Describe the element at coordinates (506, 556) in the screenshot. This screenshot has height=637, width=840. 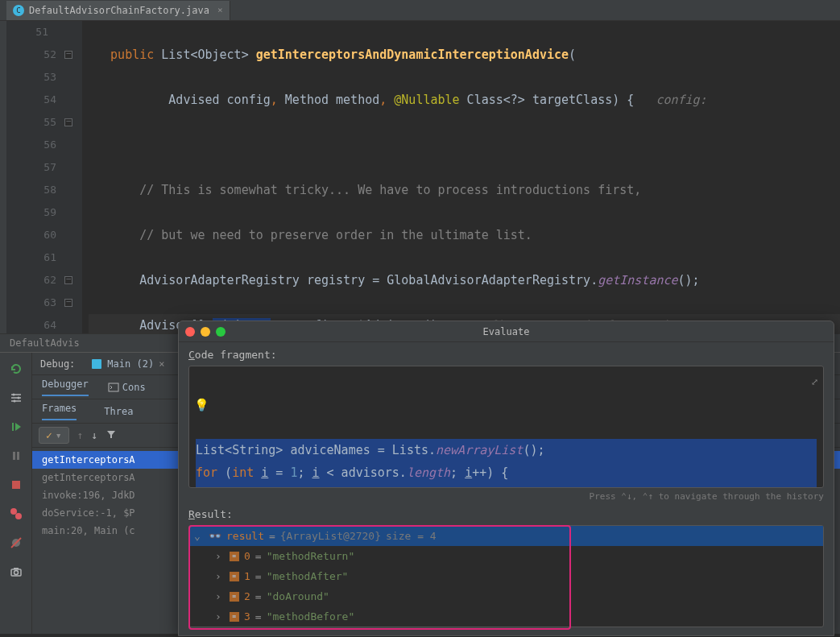
I see `result-item-row: ›≡0 = "methodReturn"` at that location.